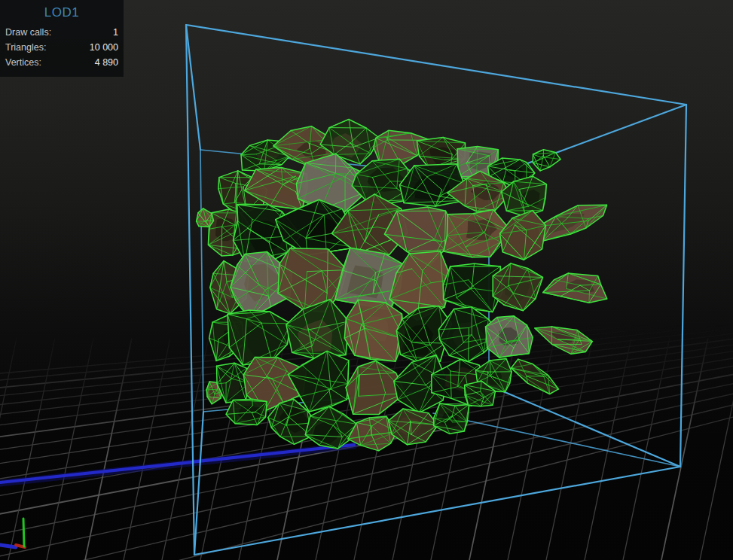 The height and width of the screenshot is (560, 733). I want to click on world-z-axis-line, so click(177, 464).